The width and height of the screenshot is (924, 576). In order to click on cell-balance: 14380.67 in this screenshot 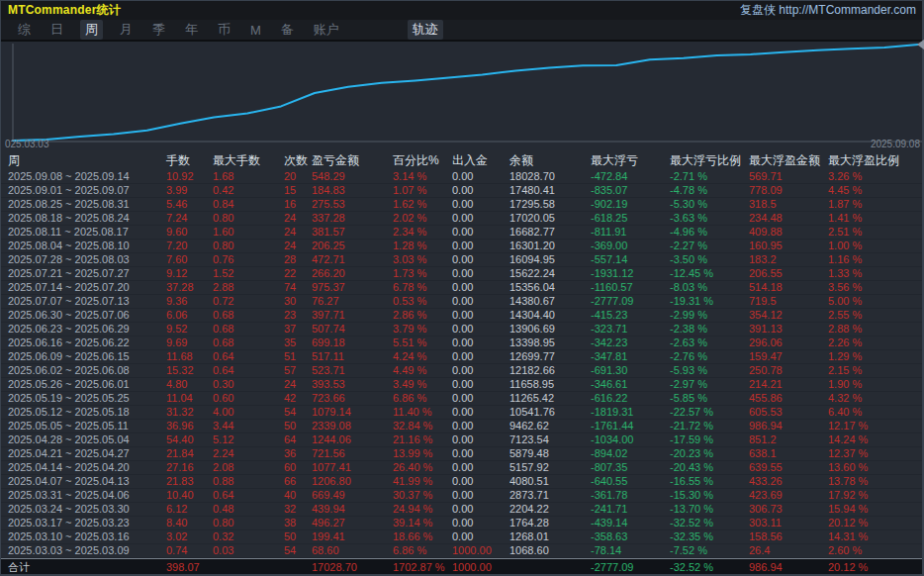, I will do `click(550, 301)`.